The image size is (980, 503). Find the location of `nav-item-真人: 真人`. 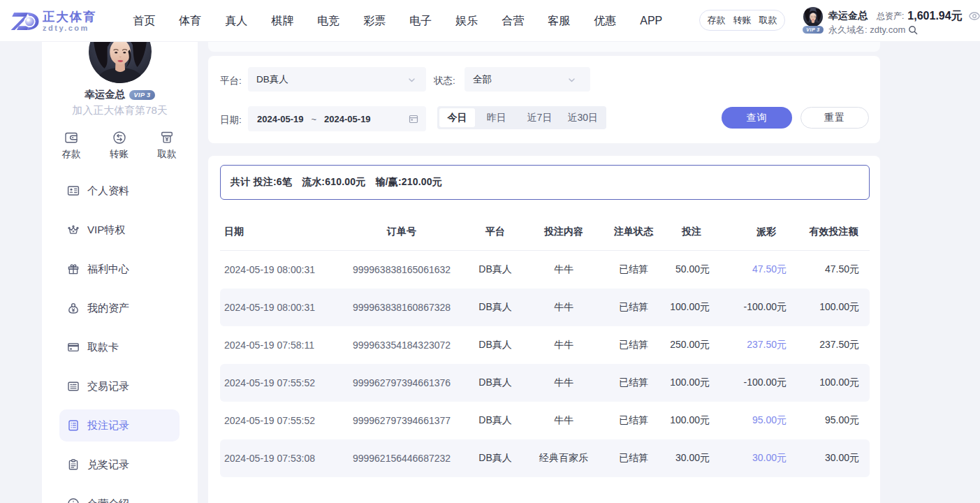

nav-item-真人: 真人 is located at coordinates (236, 21).